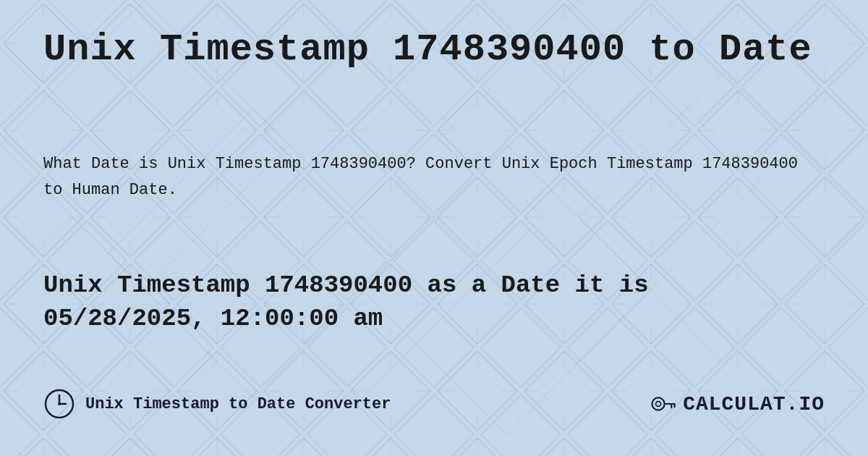 This screenshot has height=456, width=868. I want to click on footer-left: Unix Timestamp to Date Converter, so click(217, 404).